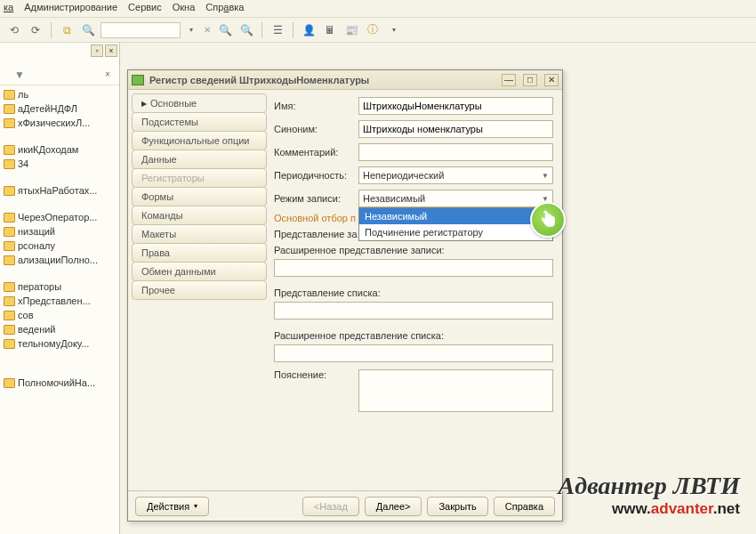 The image size is (756, 534). I want to click on periodicity-select: Непериодический ▼, so click(455, 175).